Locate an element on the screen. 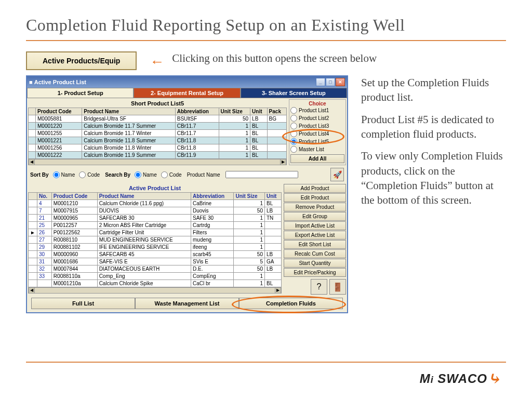 This screenshot has height=399, width=532. side-button: Edit Group is located at coordinates (315, 216).